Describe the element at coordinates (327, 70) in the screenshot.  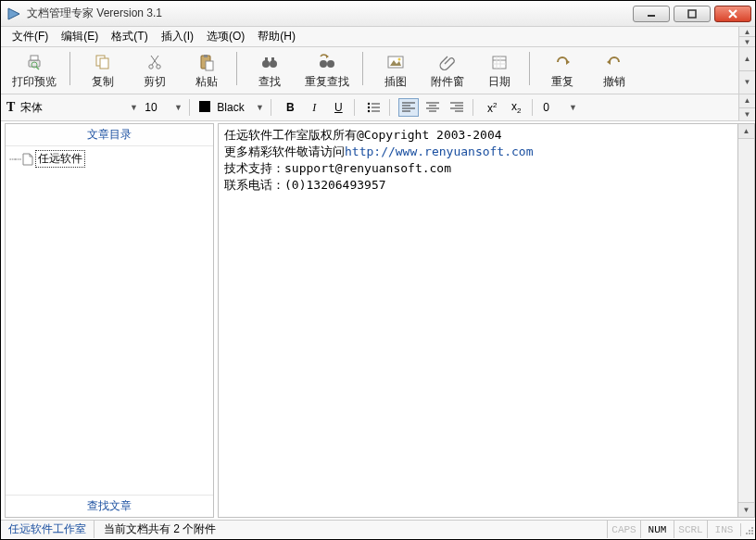
I see `find-again-button: 重复查找` at that location.